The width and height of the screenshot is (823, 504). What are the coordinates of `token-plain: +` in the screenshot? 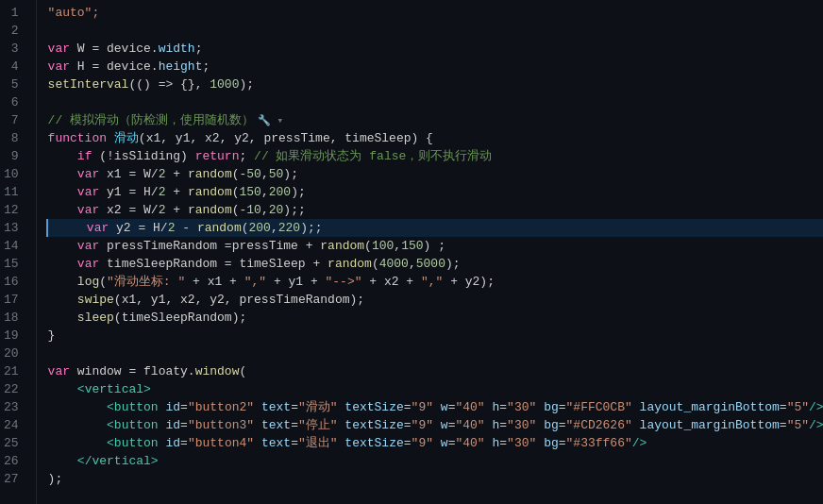 It's located at (176, 193).